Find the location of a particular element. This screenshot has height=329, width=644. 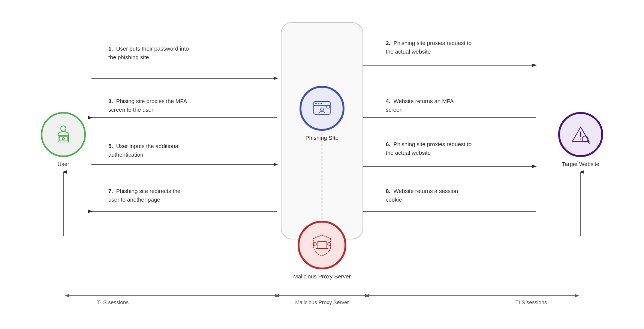

step2-text: 2. Phishing site proxies request to the … is located at coordinates (429, 47).